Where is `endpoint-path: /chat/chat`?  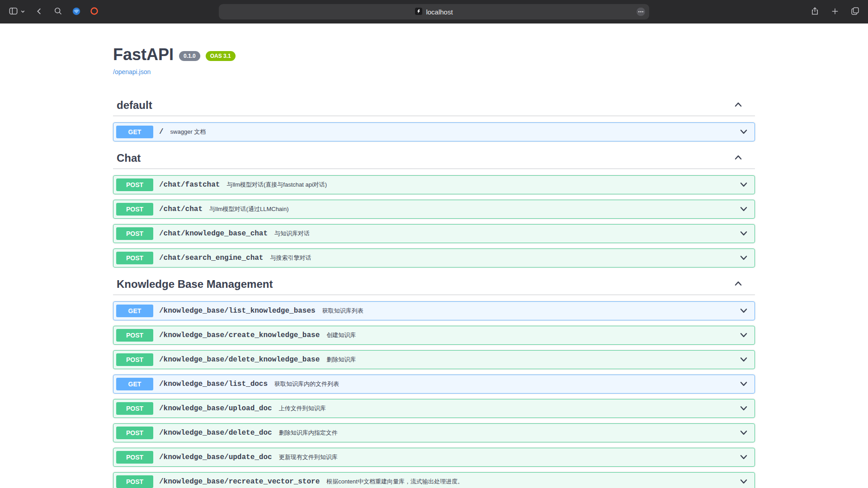
endpoint-path: /chat/chat is located at coordinates (181, 209).